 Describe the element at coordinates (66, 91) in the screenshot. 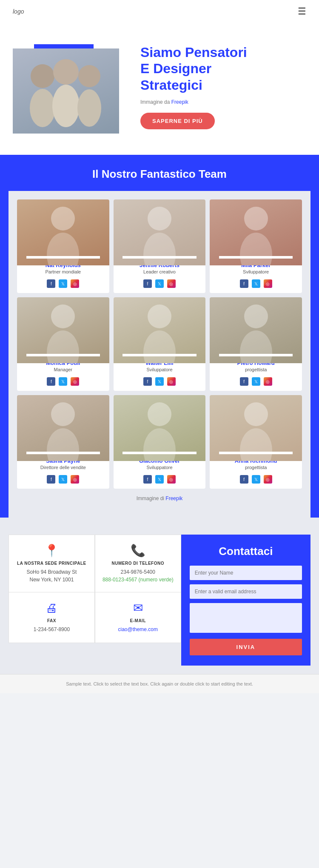

I see `hero-people-illustration` at that location.